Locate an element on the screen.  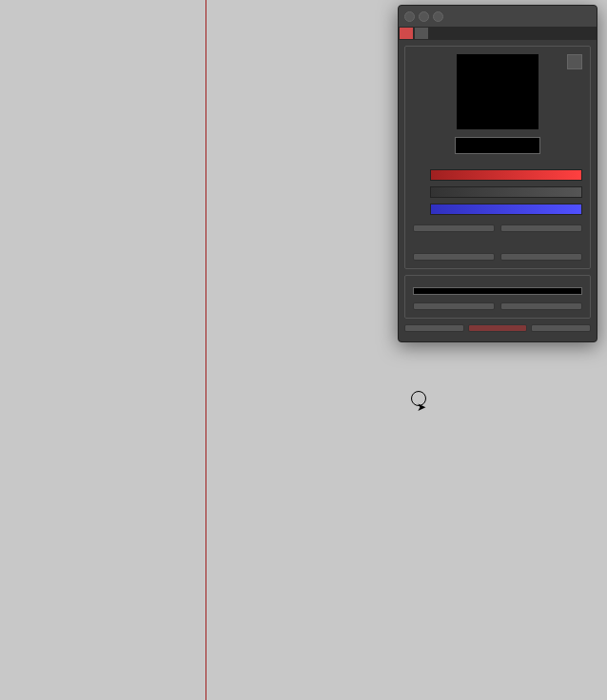
save-button is located at coordinates (541, 306).